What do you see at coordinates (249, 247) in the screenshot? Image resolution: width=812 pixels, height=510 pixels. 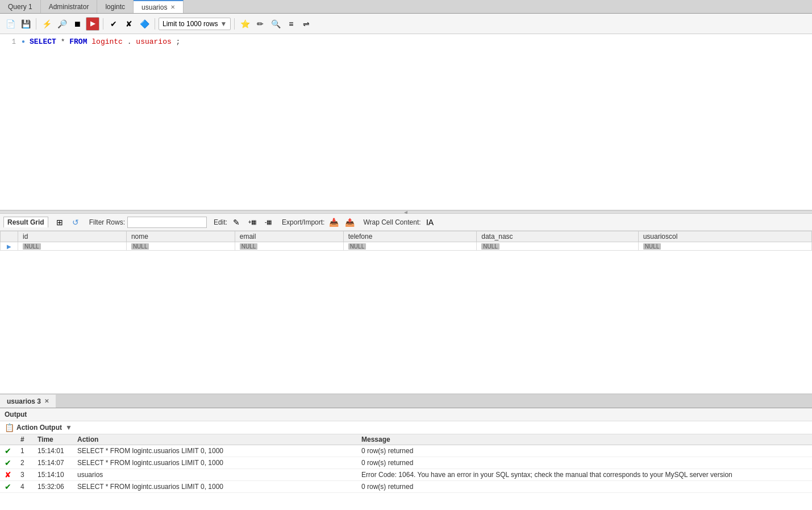 I see `null-badge-email: NULL` at bounding box center [249, 247].